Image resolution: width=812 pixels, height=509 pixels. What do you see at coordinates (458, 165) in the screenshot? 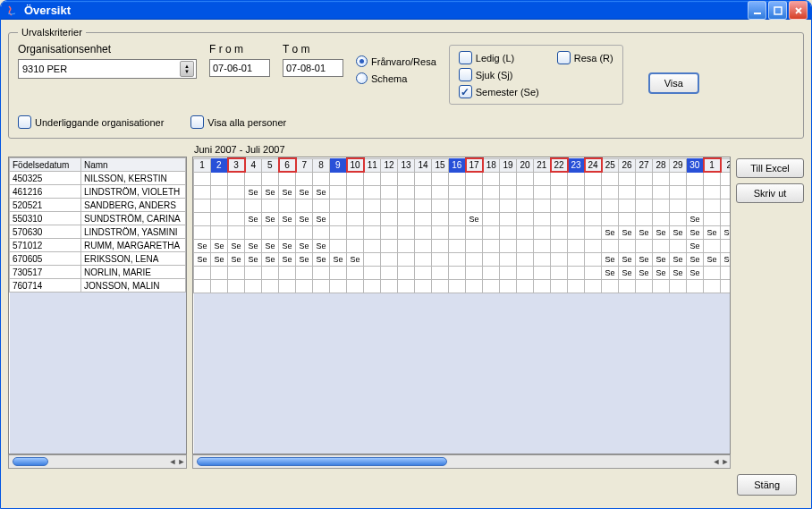
I see `day-header: 16` at bounding box center [458, 165].